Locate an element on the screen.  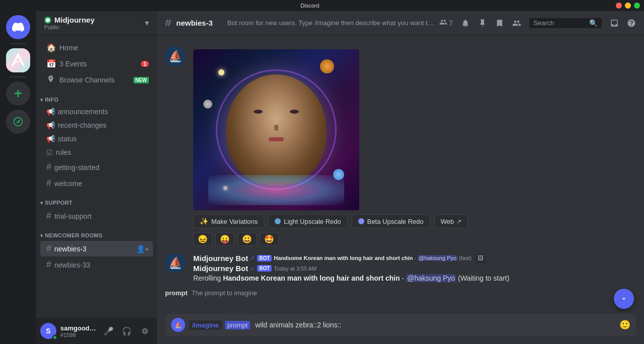
titlebar-controls is located at coordinates (628, 6).